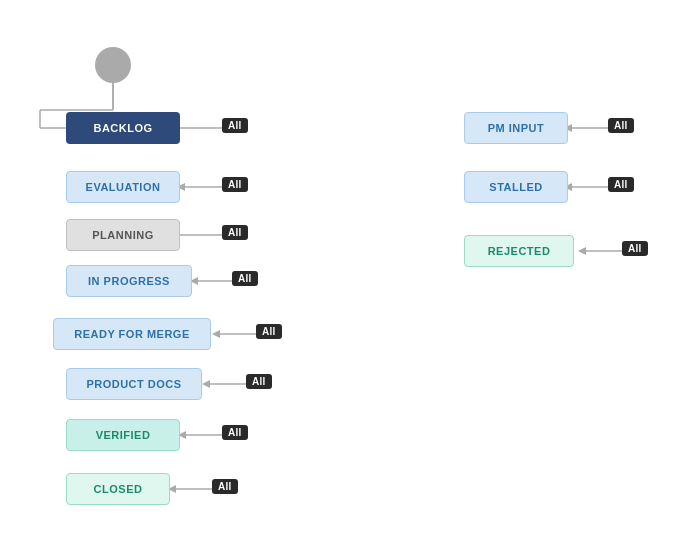 This screenshot has height=538, width=690. What do you see at coordinates (516, 128) in the screenshot?
I see `node-pm-input: PM INPUT` at bounding box center [516, 128].